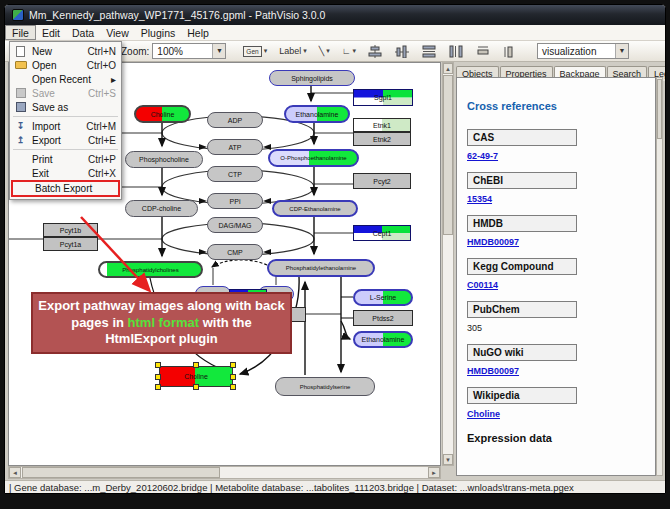 The height and width of the screenshot is (509, 670). Describe the element at coordinates (218, 51) in the screenshot. I see `zoom-dropdown-icon: ▼` at that location.